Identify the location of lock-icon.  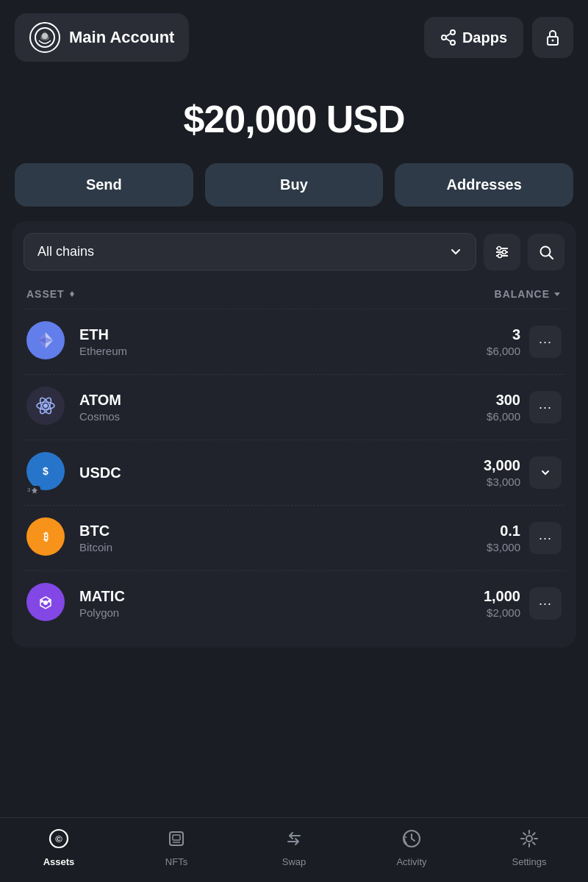
(553, 37).